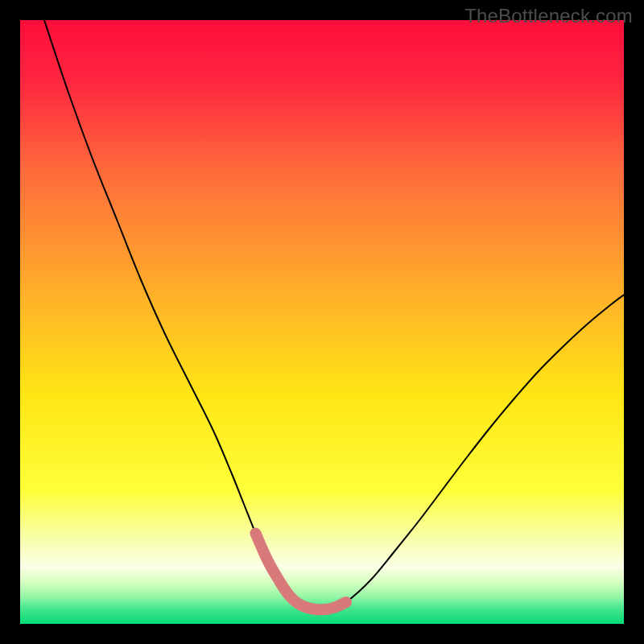  Describe the element at coordinates (301, 572) in the screenshot. I see `optimal-band` at that location.